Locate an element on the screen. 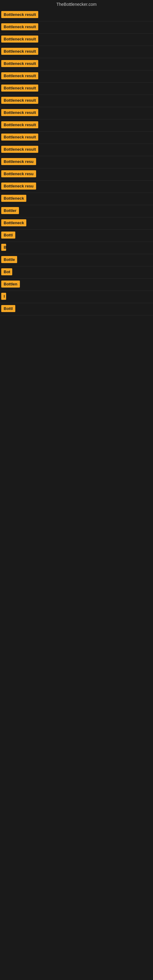 The width and height of the screenshot is (153, 980). site-title: TheBottlenecker.com is located at coordinates (76, 5).